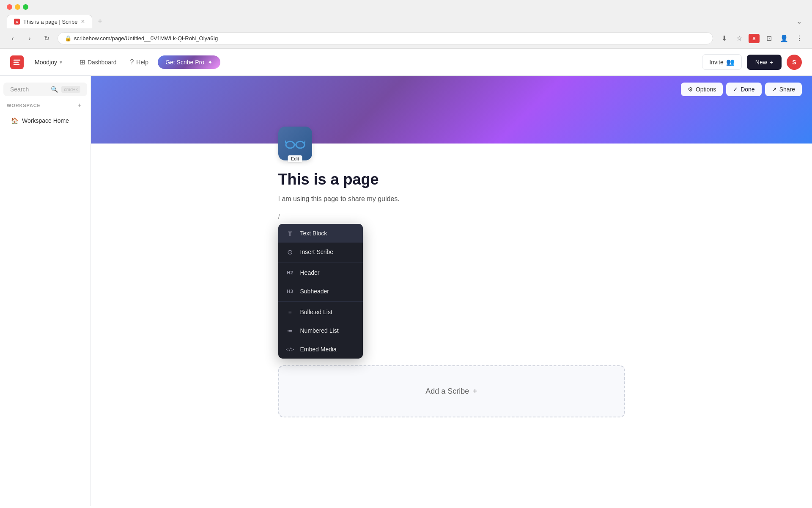 This screenshot has width=812, height=508. What do you see at coordinates (290, 273) in the screenshot?
I see `header-icon: H2` at bounding box center [290, 273].